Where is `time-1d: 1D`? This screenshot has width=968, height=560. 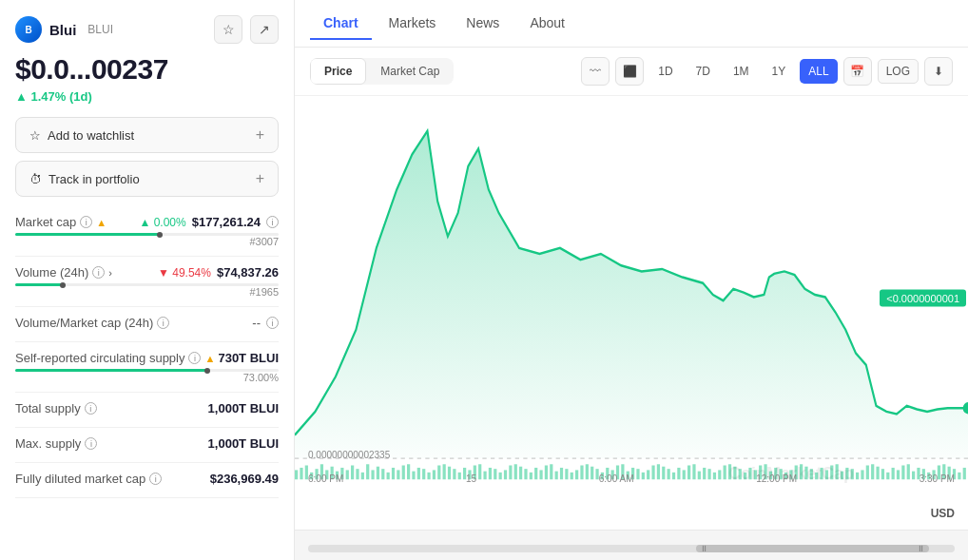
time-1d: 1D is located at coordinates (666, 71).